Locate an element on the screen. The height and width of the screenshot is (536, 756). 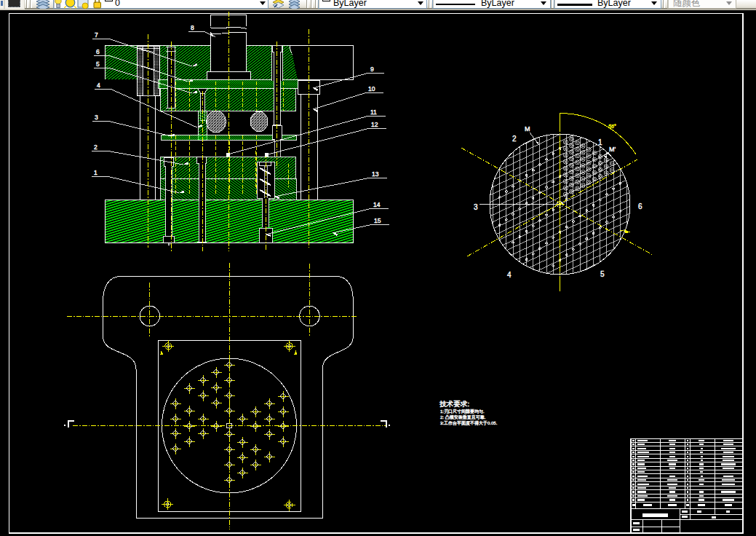
svg-text: 12 is located at coordinates (375, 125).